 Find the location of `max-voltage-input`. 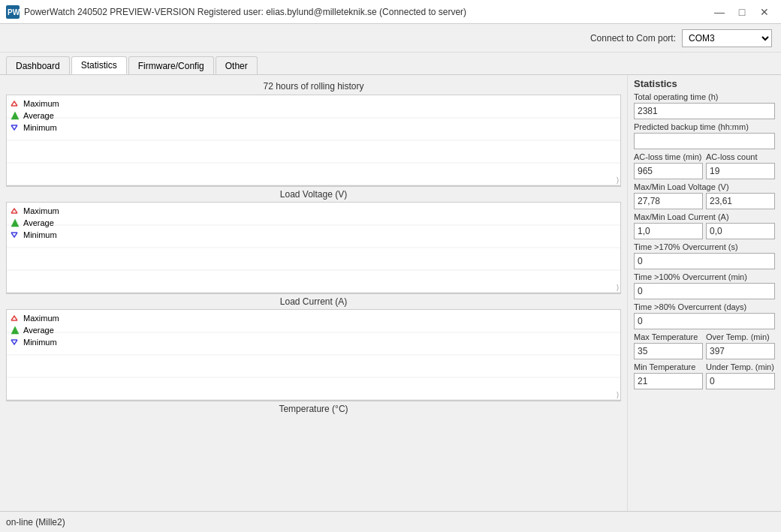

max-voltage-input is located at coordinates (668, 201).